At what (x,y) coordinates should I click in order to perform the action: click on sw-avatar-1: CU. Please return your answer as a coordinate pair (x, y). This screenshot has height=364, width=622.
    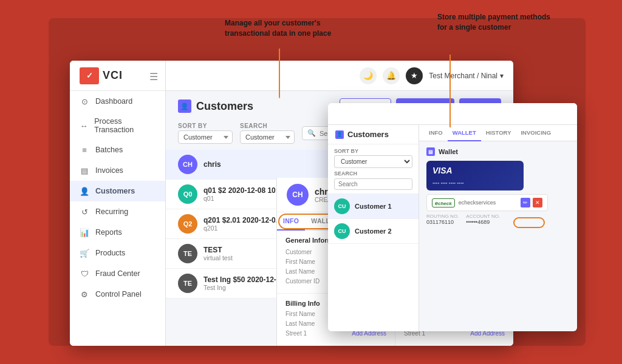
    Looking at the image, I should click on (342, 206).